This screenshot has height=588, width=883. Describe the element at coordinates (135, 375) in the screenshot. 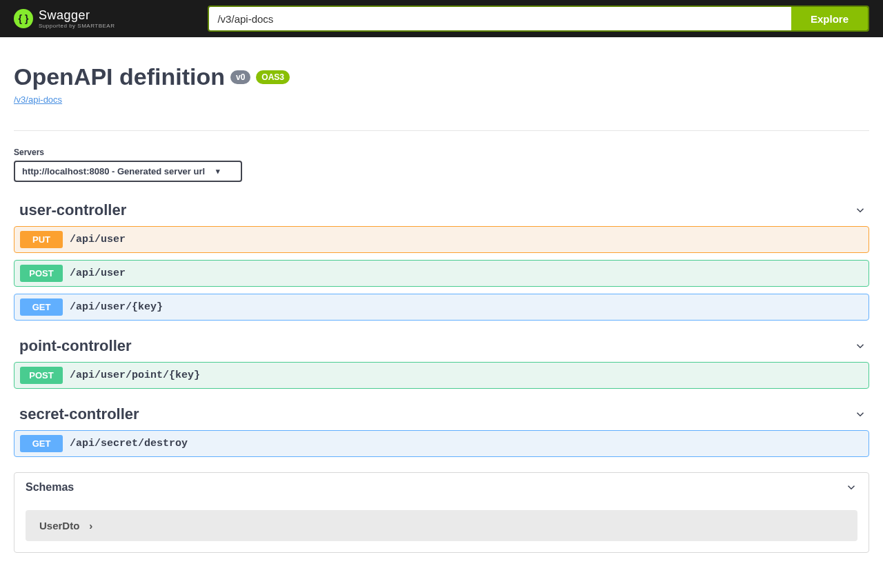

I see `operation-path: /api/user/point/{key}` at that location.